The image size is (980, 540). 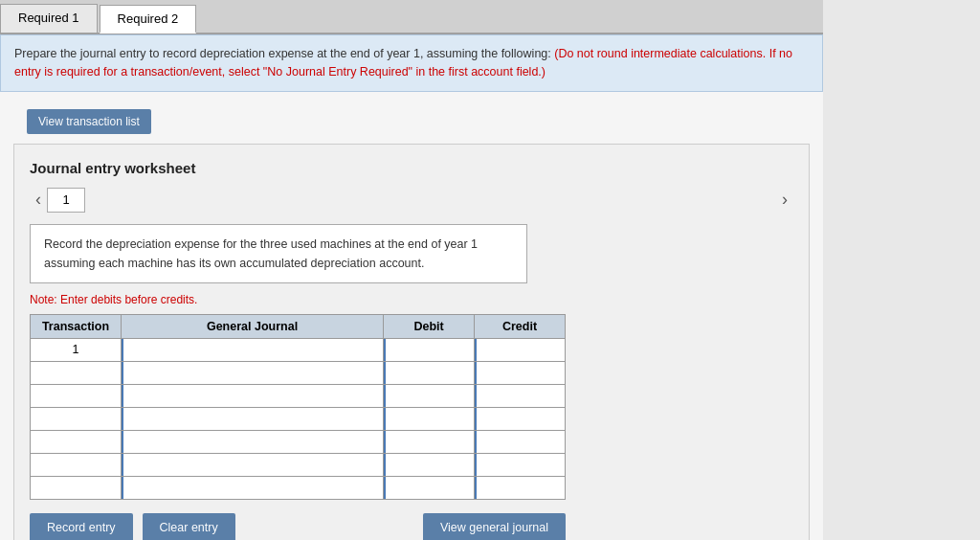 I want to click on col-header-transaction: Transaction, so click(x=77, y=326).